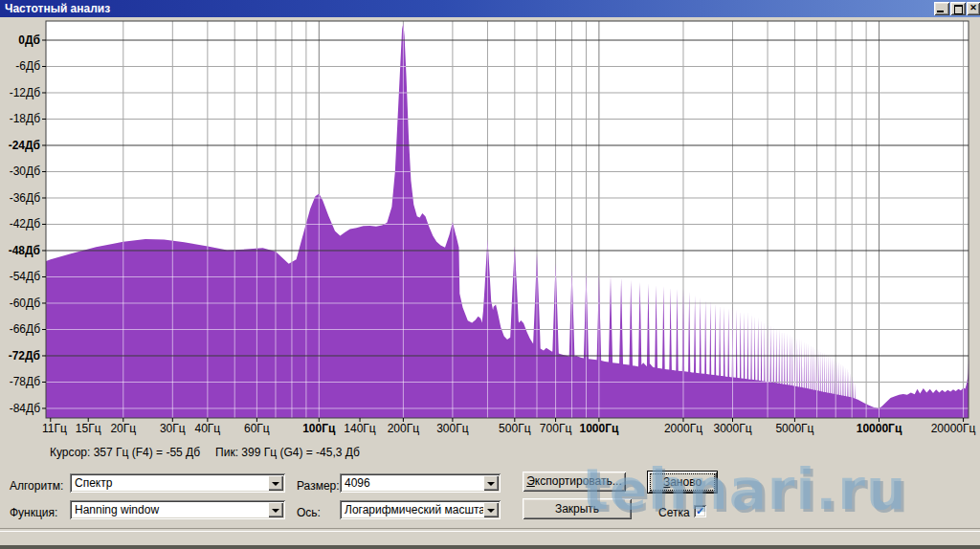 Image resolution: width=980 pixels, height=549 pixels. What do you see at coordinates (490, 530) in the screenshot?
I see `divider` at bounding box center [490, 530].